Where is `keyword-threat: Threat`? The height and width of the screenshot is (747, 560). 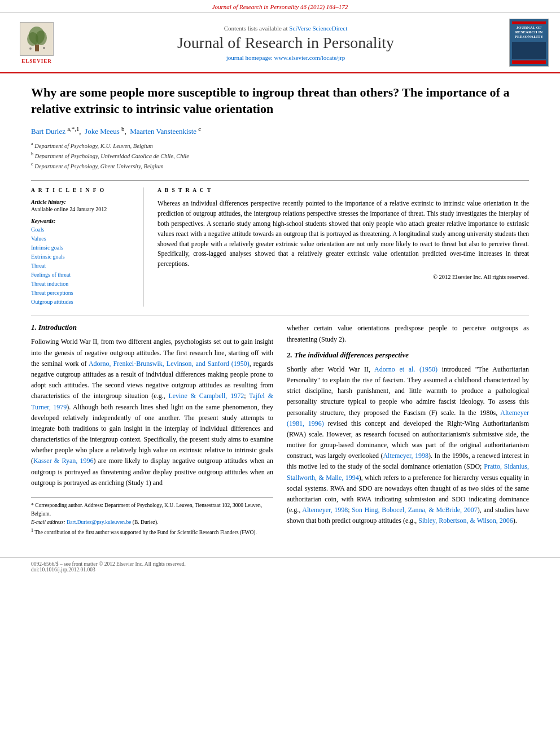
keyword-threat: Threat is located at coordinates (82, 266).